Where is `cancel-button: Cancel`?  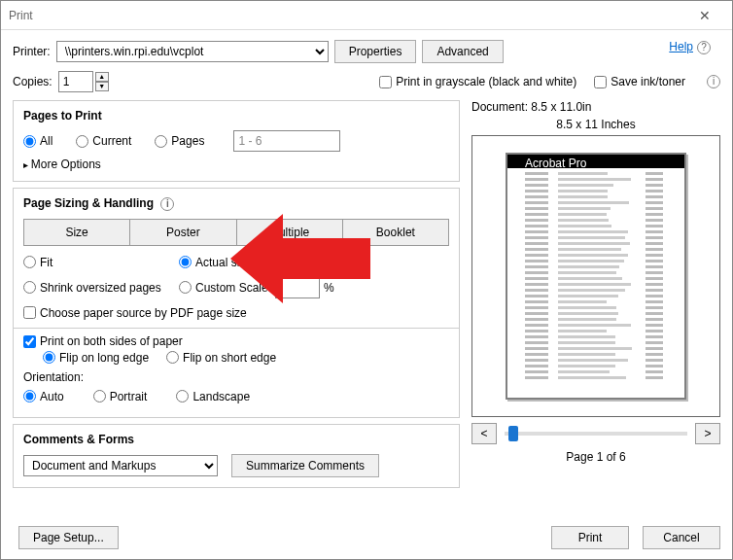 cancel-button: Cancel is located at coordinates (681, 538).